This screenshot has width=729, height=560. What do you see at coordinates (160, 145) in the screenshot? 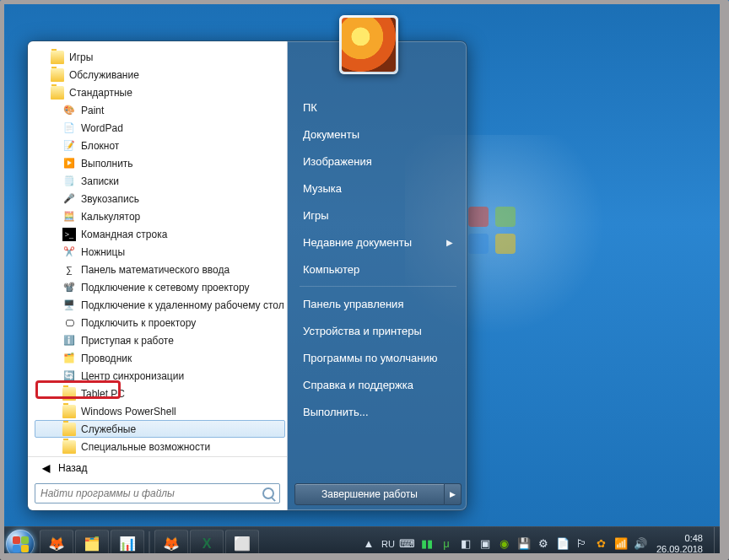
I see `app-notepad: 📝Блокнот` at bounding box center [160, 145].